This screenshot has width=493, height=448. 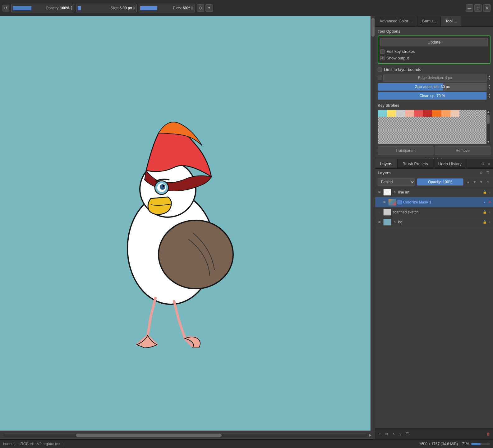 What do you see at coordinates (489, 164) in the screenshot?
I see `layers-tab-close-icon: ✕` at bounding box center [489, 164].